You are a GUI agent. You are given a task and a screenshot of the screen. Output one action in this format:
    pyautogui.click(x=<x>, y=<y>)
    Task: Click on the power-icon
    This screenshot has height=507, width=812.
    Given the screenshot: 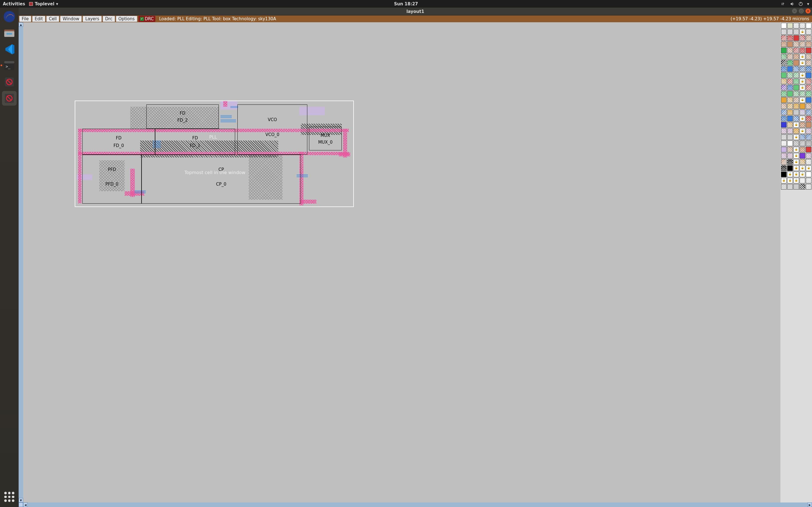 What is the action you would take?
    pyautogui.click(x=801, y=4)
    